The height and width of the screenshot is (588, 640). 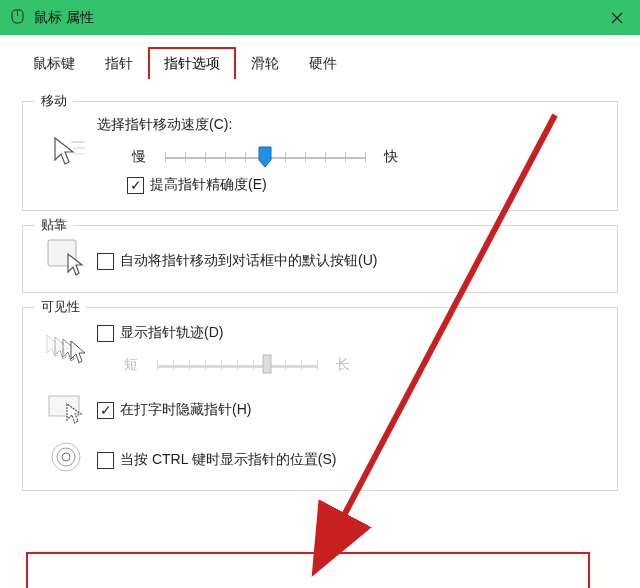 I want to click on speed-slow-label: 慢, so click(x=139, y=157).